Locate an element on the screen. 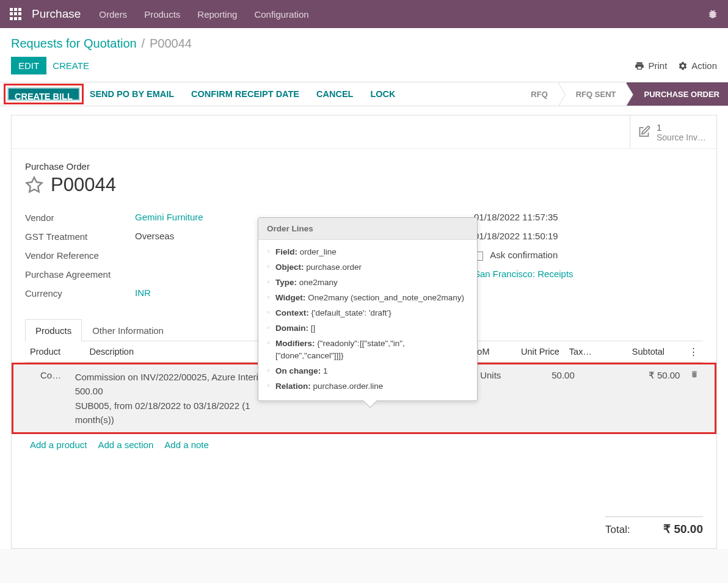 The width and height of the screenshot is (728, 583). tooltip-context: Context: {'default_state': 'draft'} is located at coordinates (368, 314).